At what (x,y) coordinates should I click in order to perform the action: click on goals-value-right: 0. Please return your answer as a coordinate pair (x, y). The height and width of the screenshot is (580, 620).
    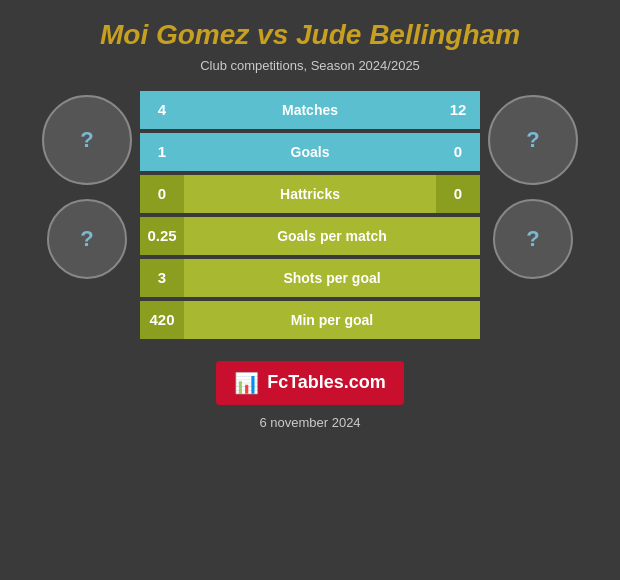
    Looking at the image, I should click on (458, 152).